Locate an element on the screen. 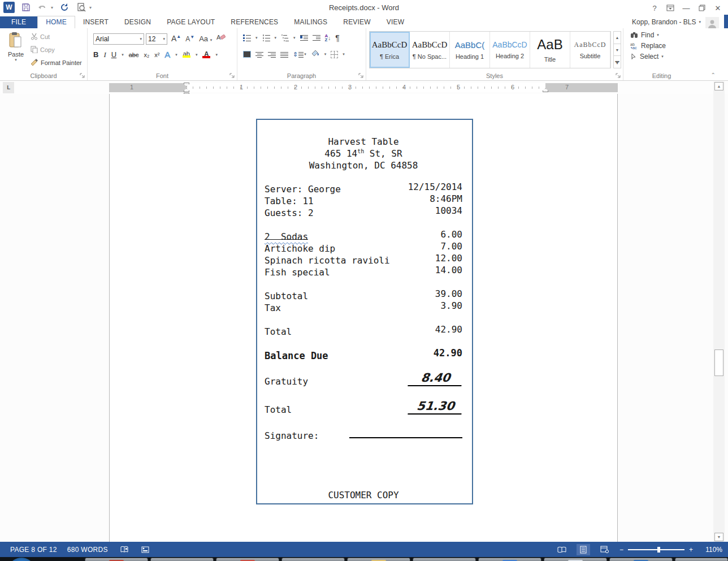 Image resolution: width=728 pixels, height=561 pixels. styles-gallery-expand-icon: ▬▼ is located at coordinates (617, 62).